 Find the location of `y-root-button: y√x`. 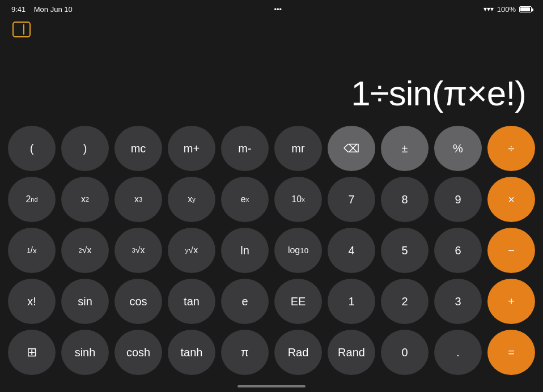

y-root-button: y√x is located at coordinates (192, 250).